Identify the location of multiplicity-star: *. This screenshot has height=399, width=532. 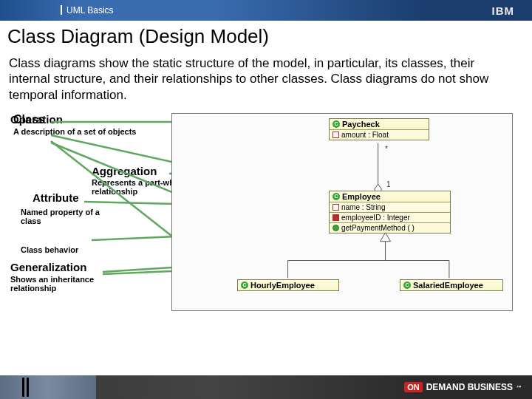
(386, 149).